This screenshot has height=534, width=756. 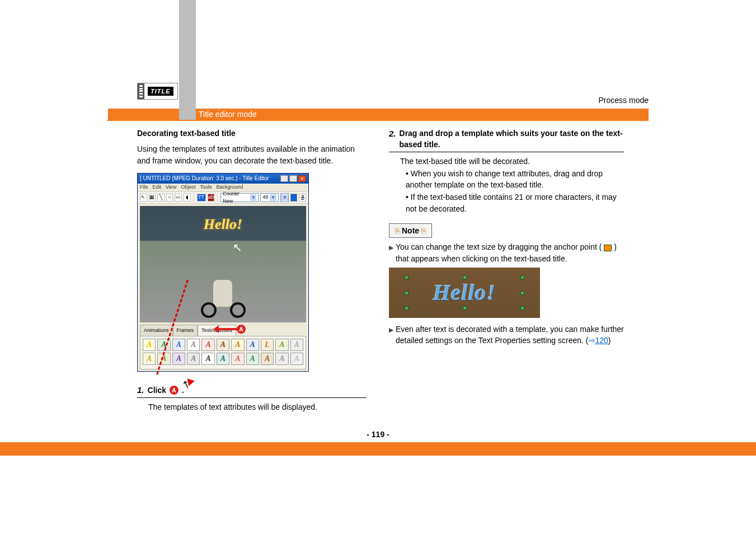 What do you see at coordinates (223, 296) in the screenshot?
I see `preview-subject` at bounding box center [223, 296].